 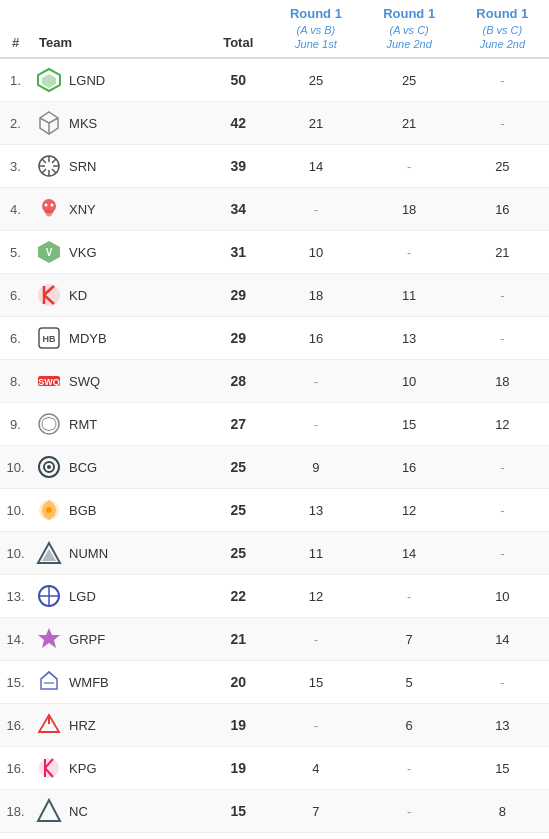 I want to click on rank-cell: 13., so click(x=16, y=596).